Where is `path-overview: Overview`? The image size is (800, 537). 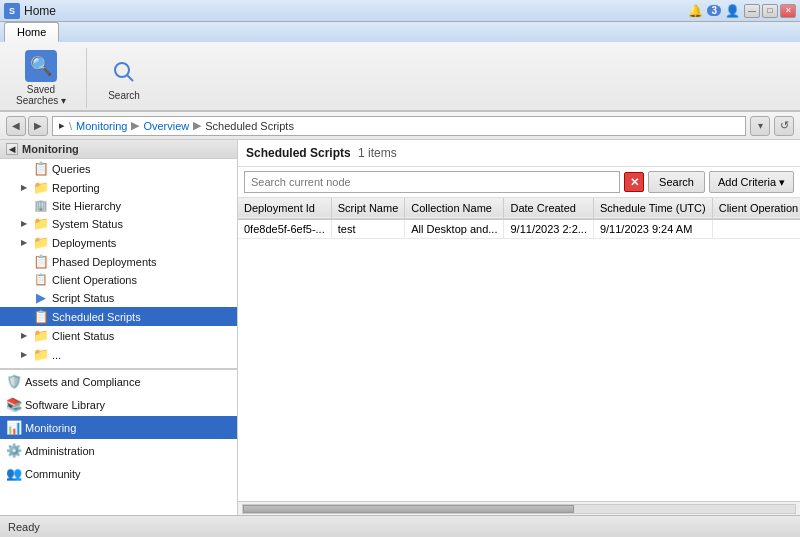
path-overview: Overview is located at coordinates (166, 126).